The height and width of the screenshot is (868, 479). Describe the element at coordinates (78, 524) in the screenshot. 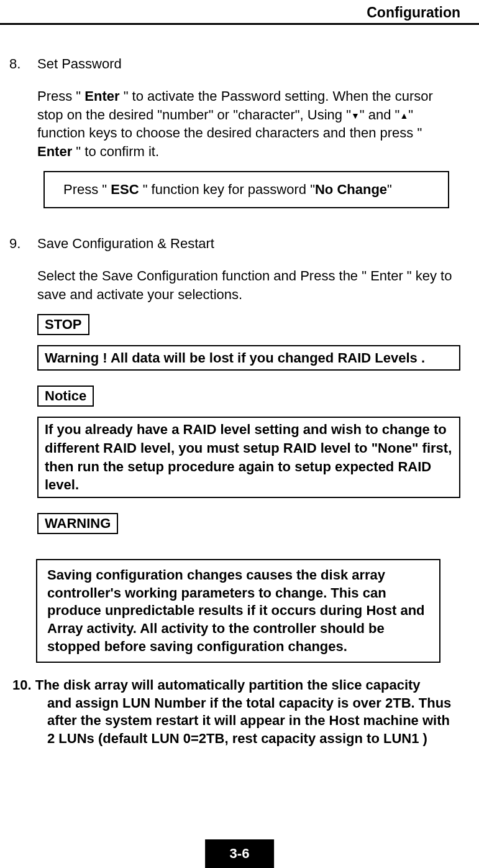

I see `warning-label: WARNING` at that location.